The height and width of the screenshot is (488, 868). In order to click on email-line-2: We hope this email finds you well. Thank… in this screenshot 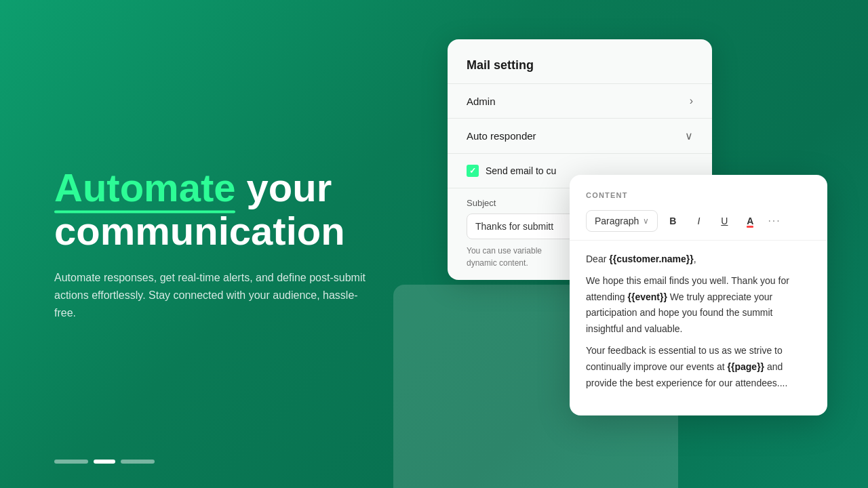, I will do `click(698, 305)`.